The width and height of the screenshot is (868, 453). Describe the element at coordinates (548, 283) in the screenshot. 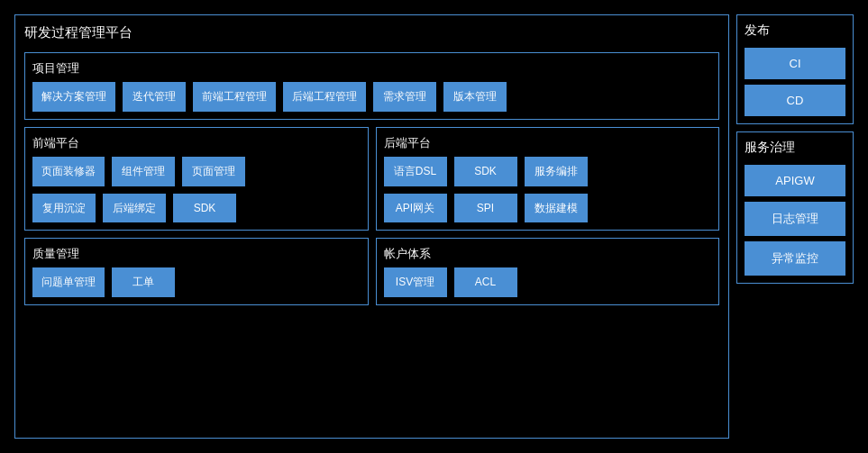

I see `account-items: ISV管理 ACL` at that location.